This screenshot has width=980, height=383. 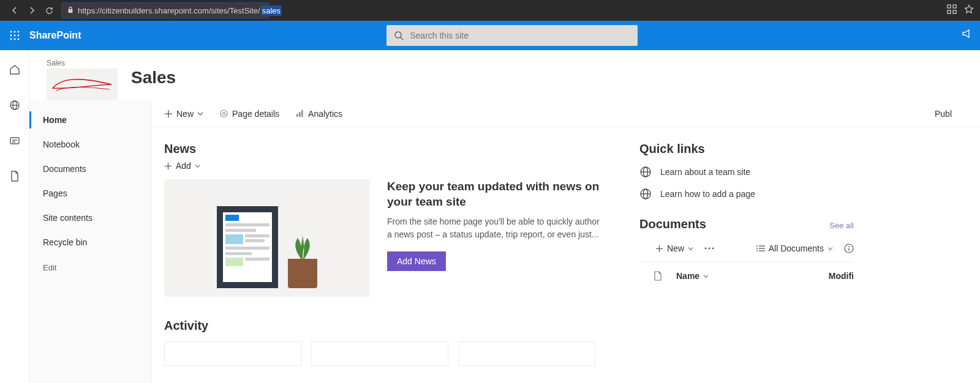 What do you see at coordinates (399, 35) in the screenshot?
I see `search-icon` at bounding box center [399, 35].